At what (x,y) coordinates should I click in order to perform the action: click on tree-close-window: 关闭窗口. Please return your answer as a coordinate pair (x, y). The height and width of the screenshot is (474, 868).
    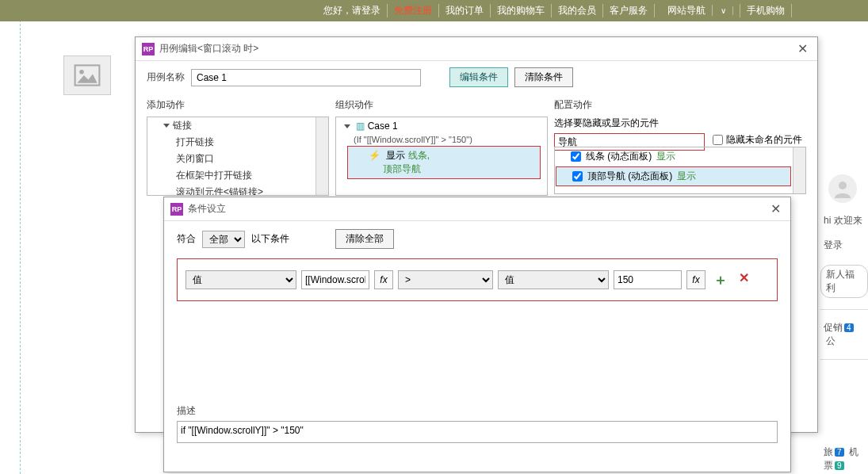
    Looking at the image, I should click on (238, 159).